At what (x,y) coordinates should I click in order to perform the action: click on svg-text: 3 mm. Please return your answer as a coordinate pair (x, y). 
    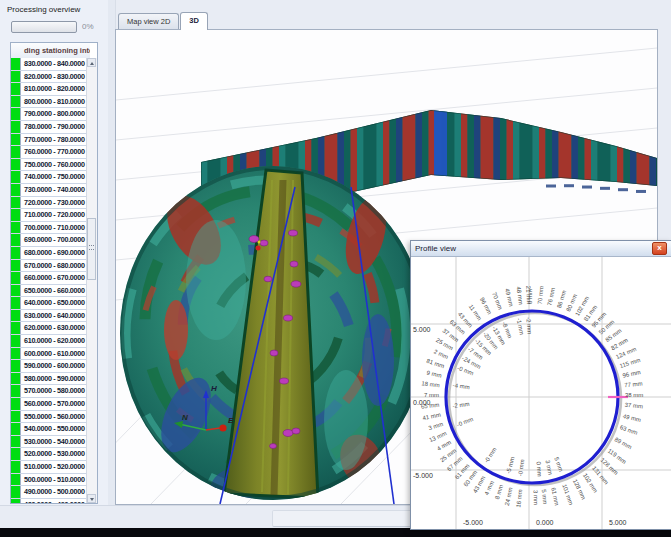
    Looking at the image, I should click on (550, 468).